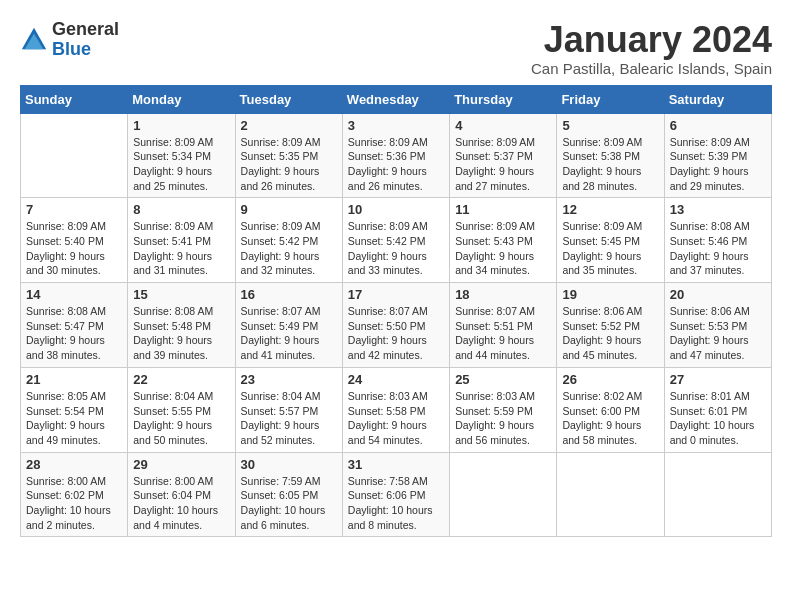 The width and height of the screenshot is (792, 612). I want to click on day-number: 7, so click(74, 210).